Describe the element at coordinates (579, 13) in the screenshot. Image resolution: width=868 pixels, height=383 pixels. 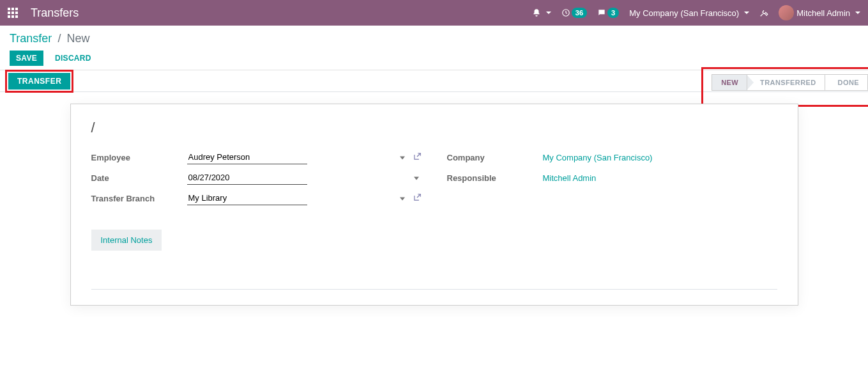
I see `activities-badge: 36` at that location.